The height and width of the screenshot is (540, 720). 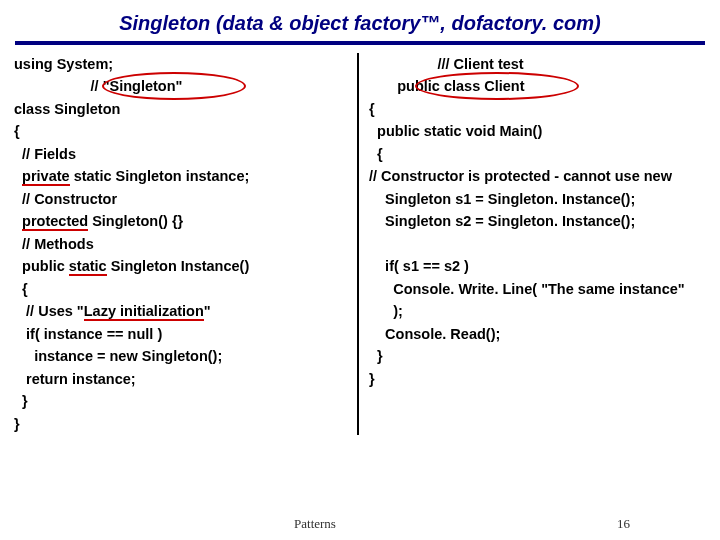 I want to click on code-line: public static void Main(), so click(x=538, y=131).